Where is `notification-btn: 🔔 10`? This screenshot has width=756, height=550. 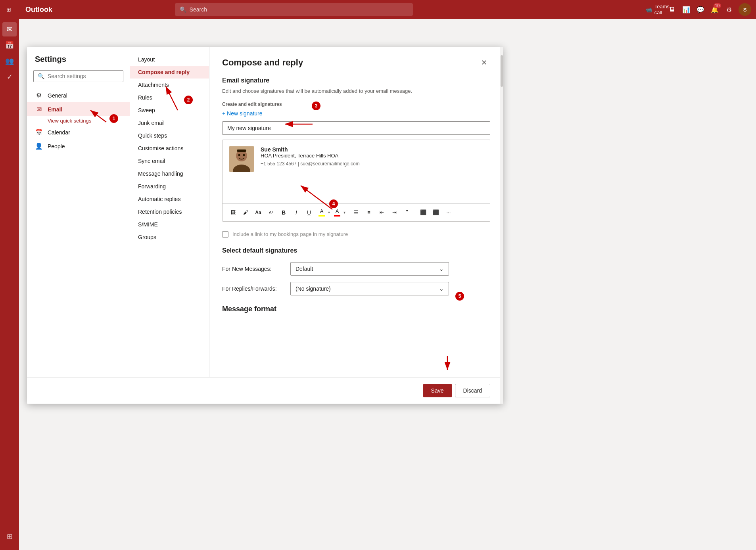
notification-btn: 🔔 10 is located at coordinates (715, 10).